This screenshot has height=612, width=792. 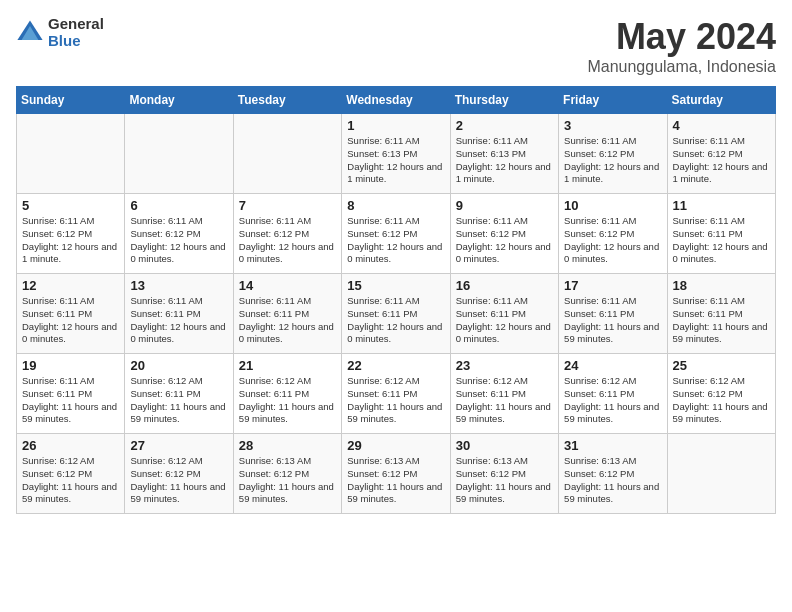 What do you see at coordinates (613, 154) in the screenshot?
I see `calendar-cell: 3Sunrise: 6:11 AM Sunset: 6:12 PM Daylig…` at bounding box center [613, 154].